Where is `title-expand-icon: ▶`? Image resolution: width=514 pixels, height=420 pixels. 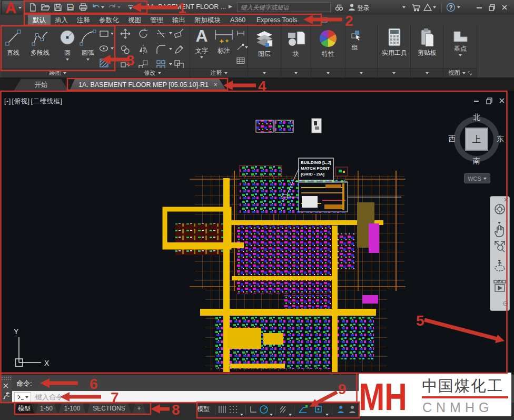 title-expand-icon: ▶ is located at coordinates (231, 6).